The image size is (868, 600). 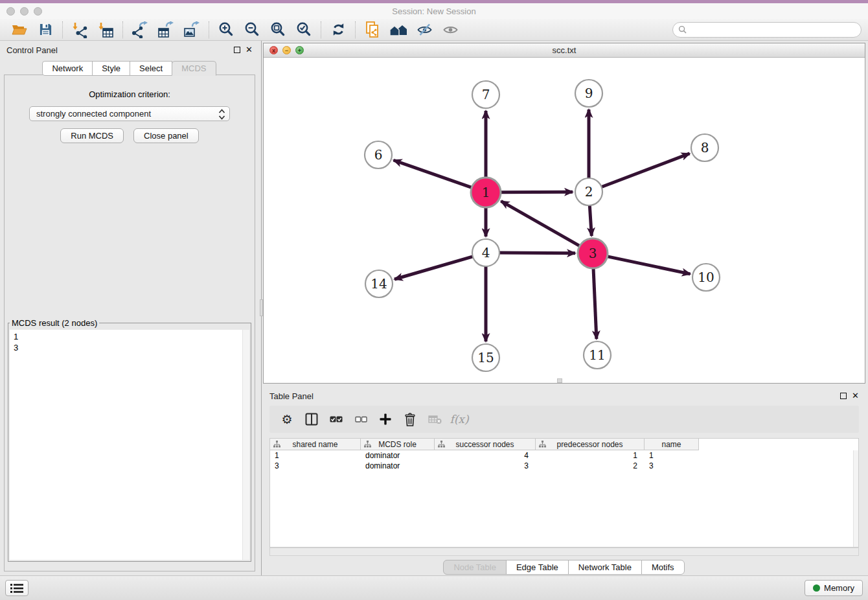 What do you see at coordinates (111, 69) in the screenshot?
I see `tab-style: Style` at bounding box center [111, 69].